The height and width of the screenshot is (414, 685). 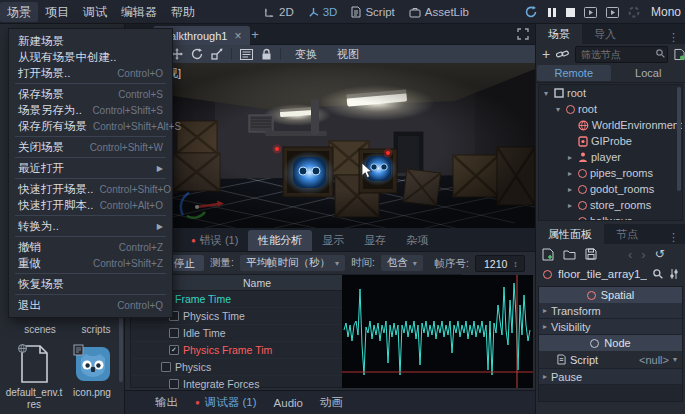 What do you see at coordinates (90, 41) in the screenshot?
I see `menu-item-new-scene: 新建场景` at bounding box center [90, 41].